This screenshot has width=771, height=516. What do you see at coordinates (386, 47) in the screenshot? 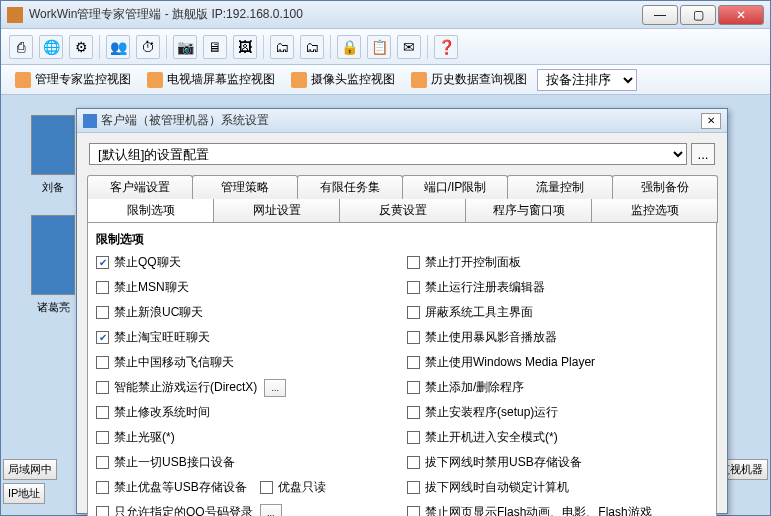
I see `main-toolbar: ⎙ 🌐 ⚙ 👥 ⏱ 📷 🖥 🖼 🗂 🗂 🔒 📋 ✉ ❓` at bounding box center [386, 47].